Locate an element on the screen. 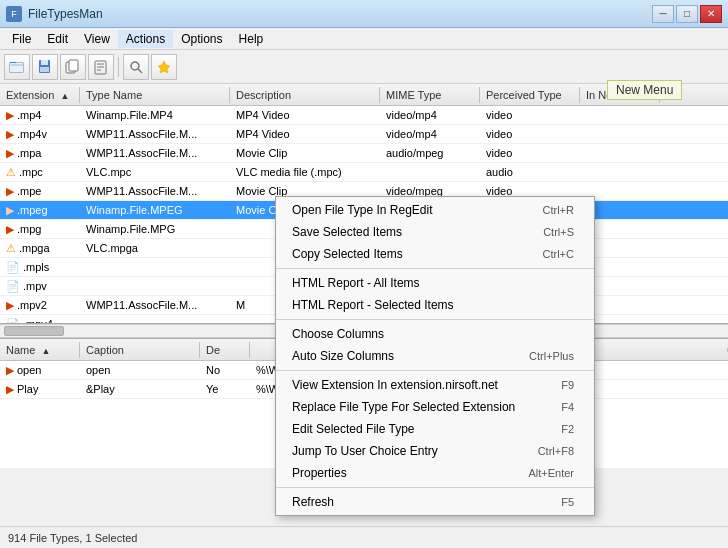 Image resolution: width=728 pixels, height=548 pixels. lower-cell-def: No is located at coordinates (225, 370).